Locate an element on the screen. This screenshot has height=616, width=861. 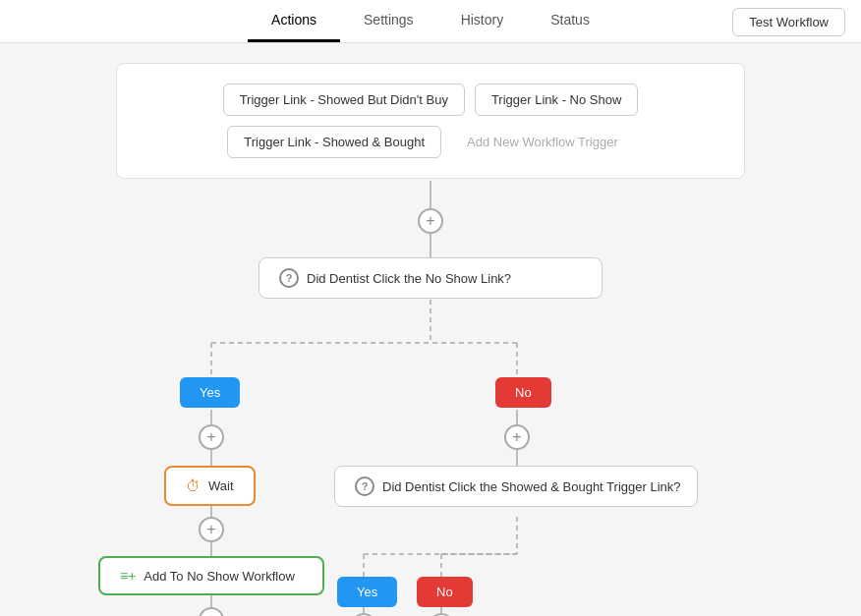
add-node-button-workflow: + is located at coordinates (211, 611).